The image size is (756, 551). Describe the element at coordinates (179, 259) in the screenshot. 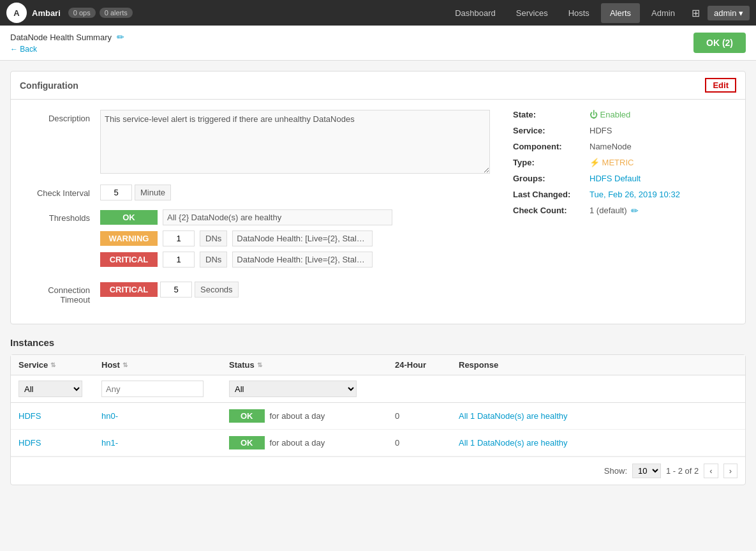

I see `critical-value-input` at that location.